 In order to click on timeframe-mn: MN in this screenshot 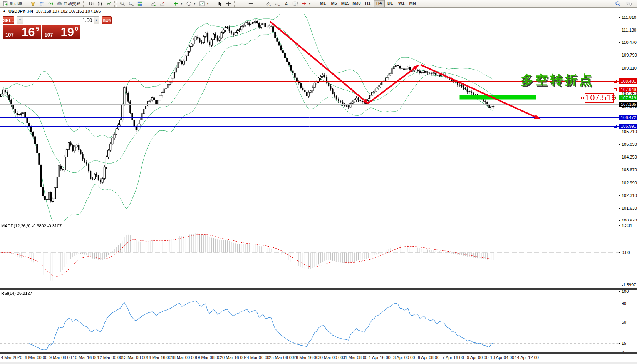, I will do `click(413, 4)`.